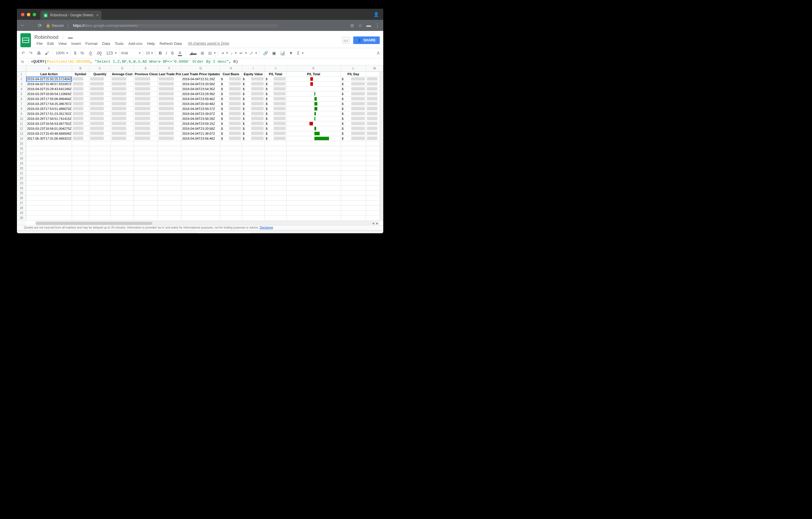  Describe the element at coordinates (62, 44) in the screenshot. I see `menu-view: View` at that location.